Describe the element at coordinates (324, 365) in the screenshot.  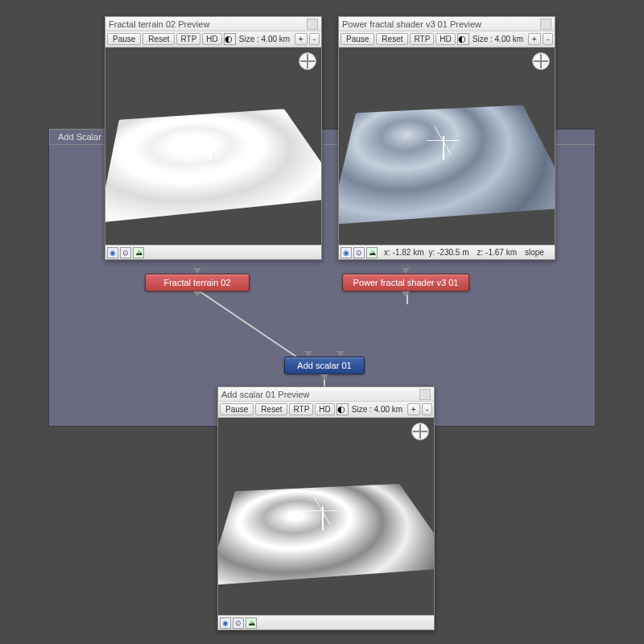
I see `node-add-scalar: Add scalar 01` at that location.